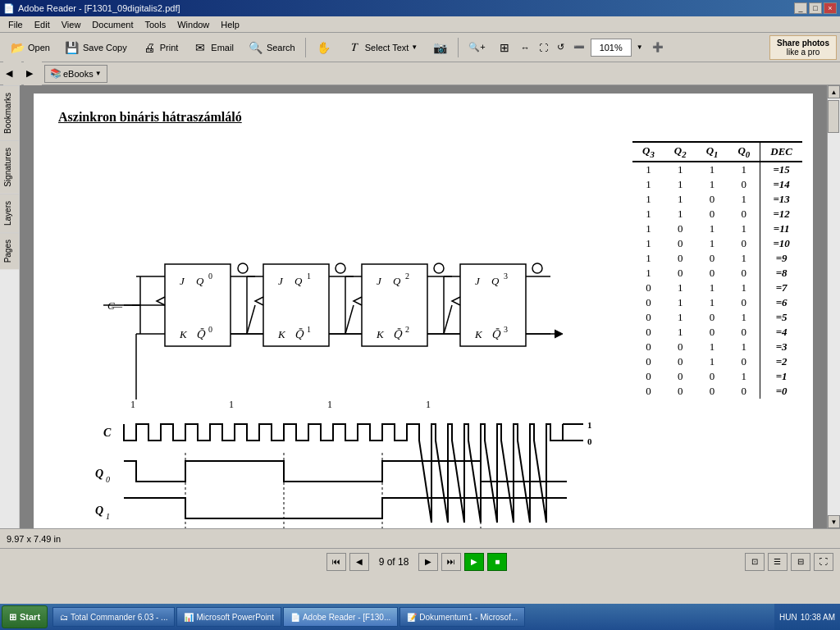  What do you see at coordinates (543, 48) in the screenshot?
I see `zoom-fit-page-button: ⛶` at bounding box center [543, 48].